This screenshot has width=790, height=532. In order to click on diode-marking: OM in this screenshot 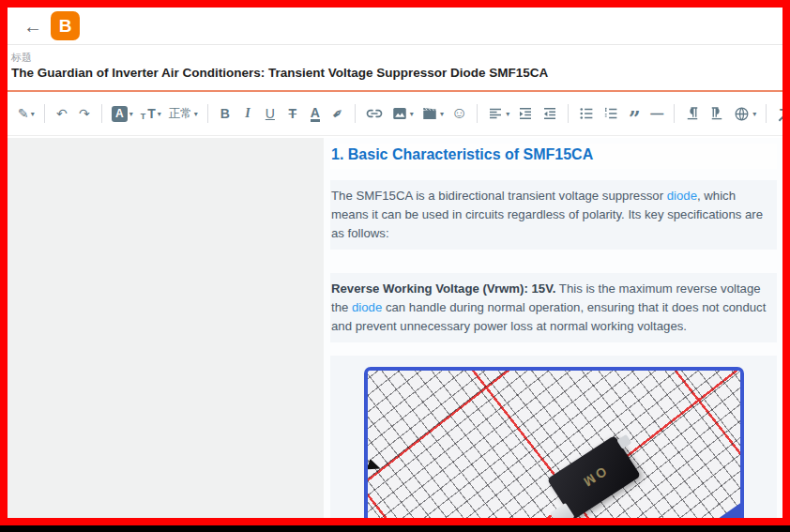, I will do `click(595, 479)`.